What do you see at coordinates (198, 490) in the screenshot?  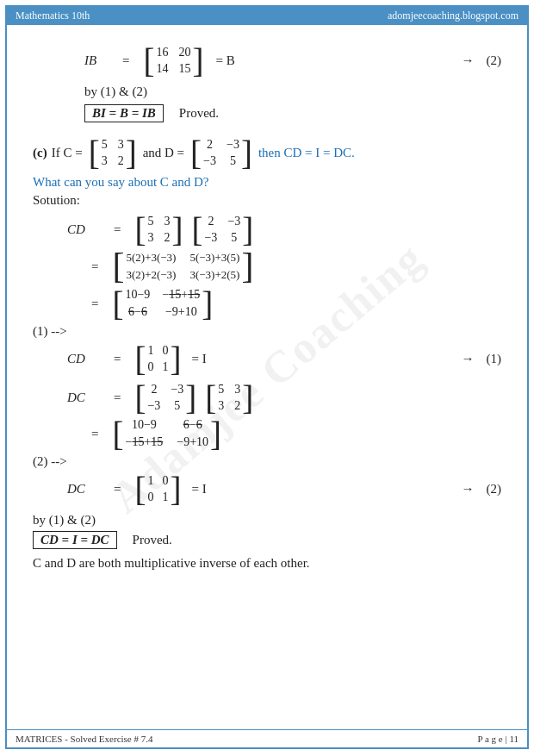 I see `dc-eq-i: = I` at bounding box center [198, 490].